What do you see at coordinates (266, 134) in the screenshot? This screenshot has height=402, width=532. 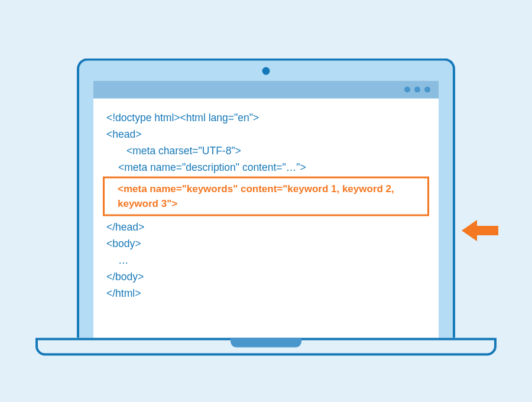 I see `code-line: <head>` at bounding box center [266, 134].